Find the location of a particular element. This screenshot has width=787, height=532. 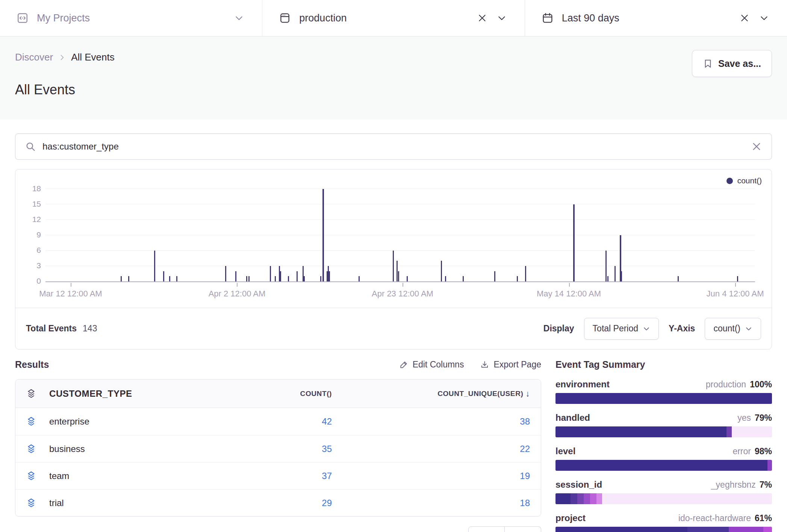

table-row: enterprise 42 38 is located at coordinates (278, 422).